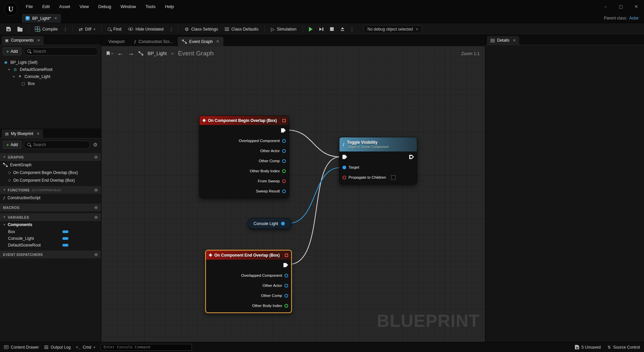  What do you see at coordinates (503, 40) in the screenshot?
I see `tab-details: Details ✕` at bounding box center [503, 40].